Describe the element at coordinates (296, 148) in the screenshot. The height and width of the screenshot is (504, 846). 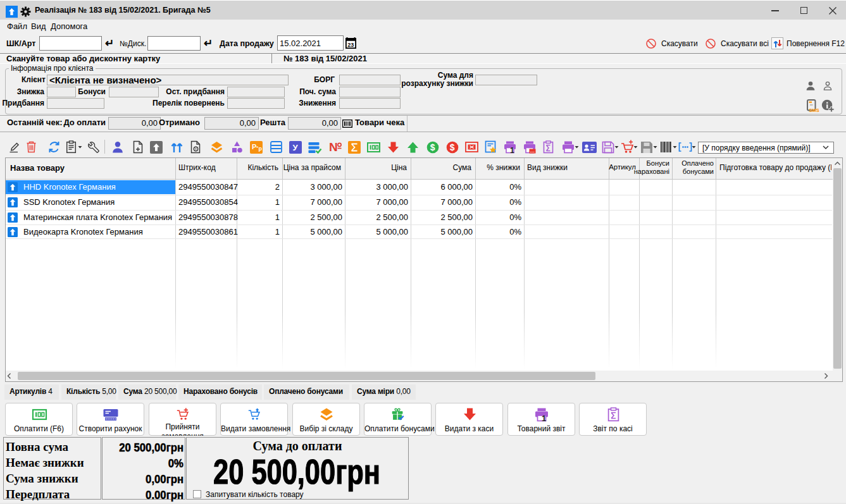
I see `svg-text: У` at that location.